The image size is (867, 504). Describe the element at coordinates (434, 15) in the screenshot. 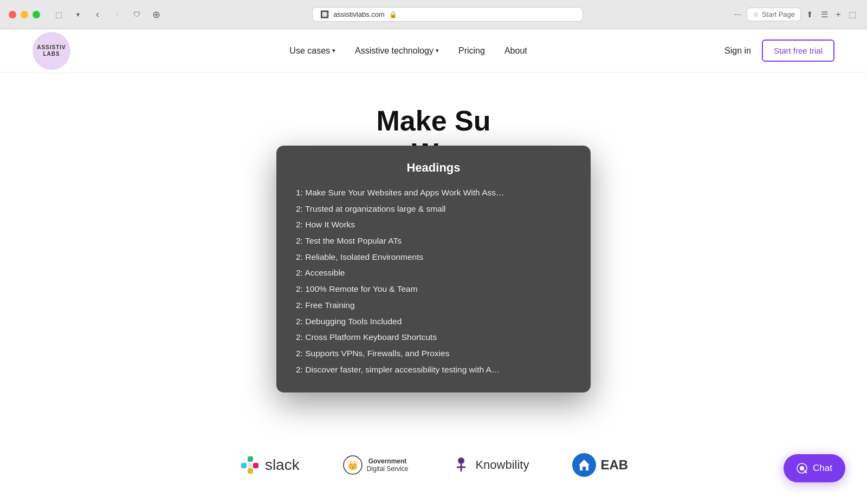

I see `browser-chrome: ⬚ ▼ ‹ › 🛡 ⊕ 🔲 assistivlabs.com 🔒 ··· ☆ S…` at that location.